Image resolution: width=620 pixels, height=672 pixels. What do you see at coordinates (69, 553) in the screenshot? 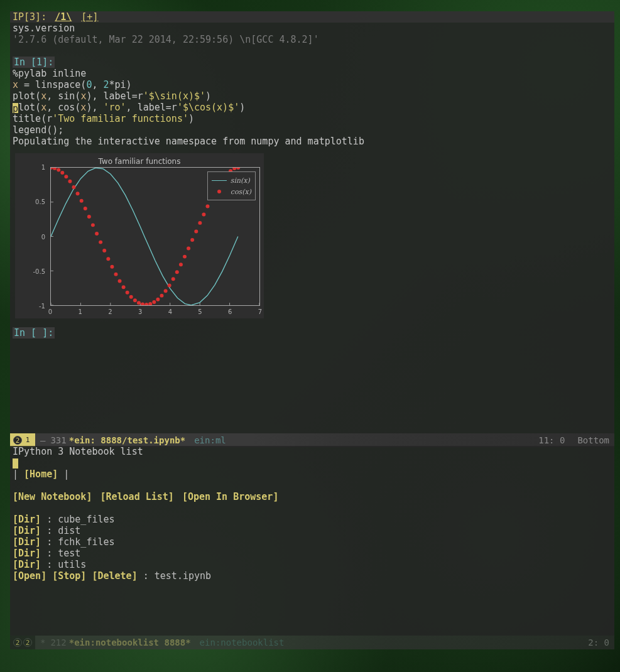
I see `dir-name: test` at bounding box center [69, 553].